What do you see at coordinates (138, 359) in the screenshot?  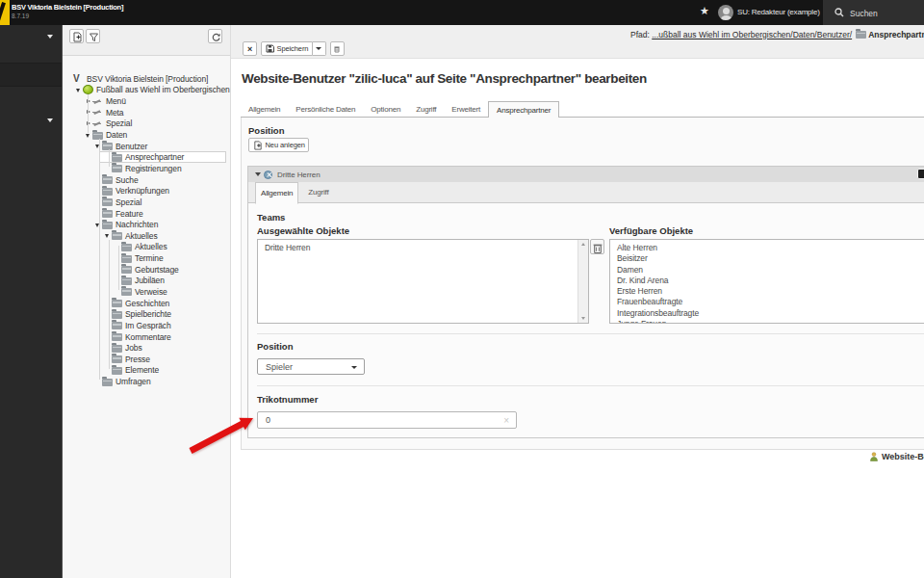 I see `tree-item-label: Presse` at bounding box center [138, 359].